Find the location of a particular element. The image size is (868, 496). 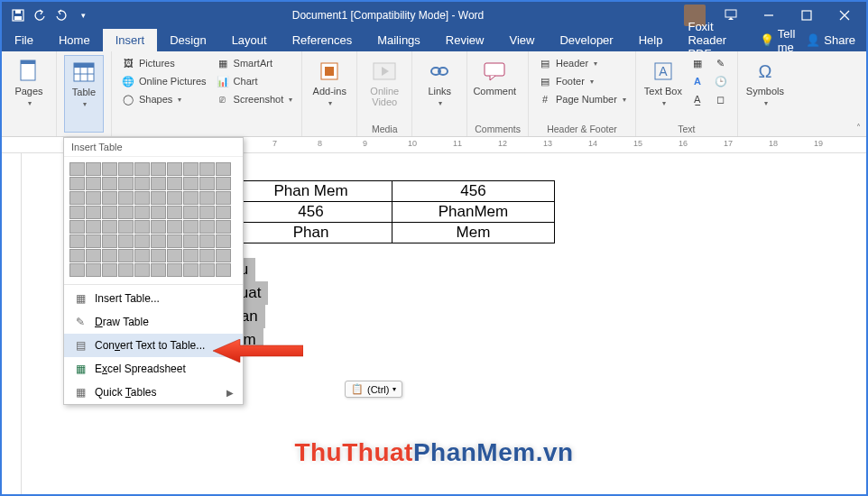

maximize-button is located at coordinates (807, 15).